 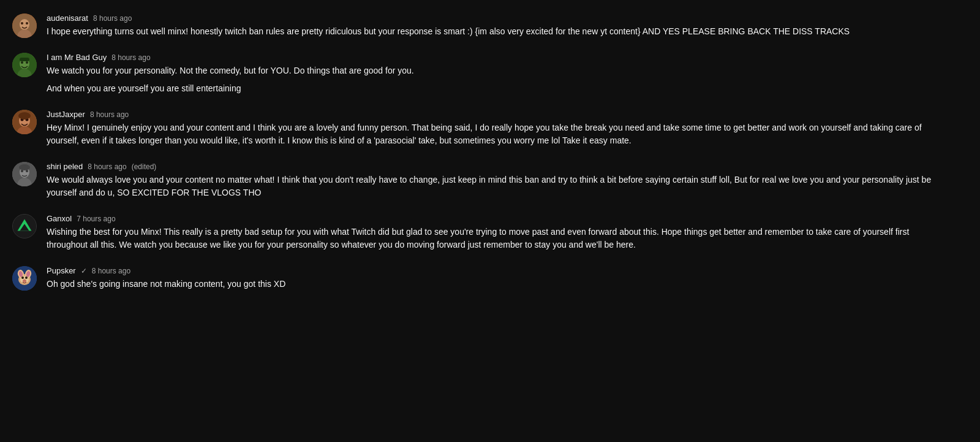 What do you see at coordinates (507, 271) in the screenshot?
I see `comment-header: Pupsker ✓ 8 hours ago` at bounding box center [507, 271].